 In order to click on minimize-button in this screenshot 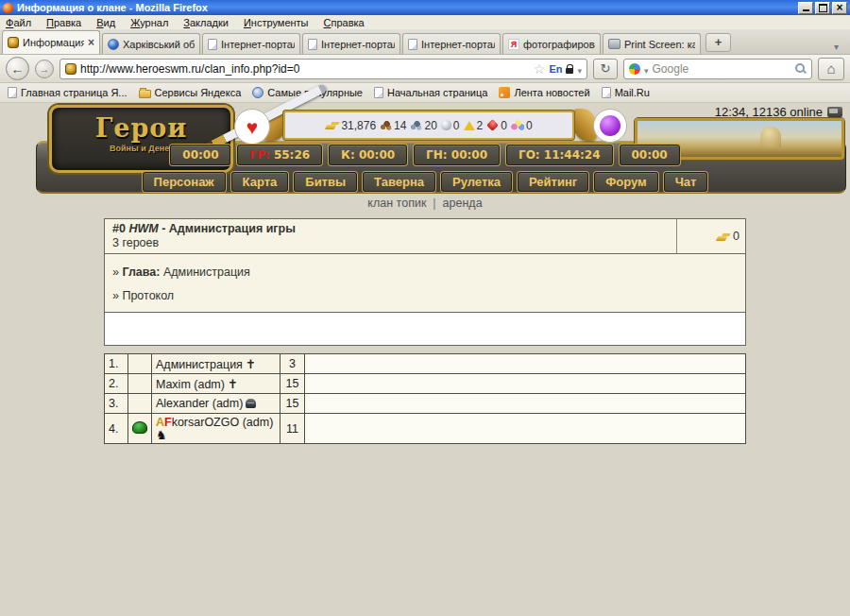, I will do `click(806, 8)`.